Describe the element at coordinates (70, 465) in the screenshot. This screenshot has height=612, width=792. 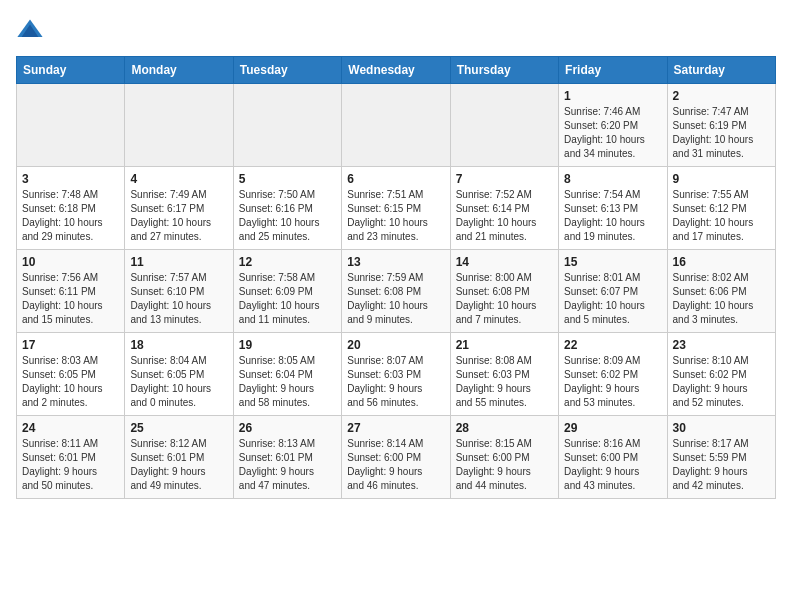
I see `day-info: Sunrise: 8:11 AM Sunset: 6:01 PM Dayligh…` at that location.